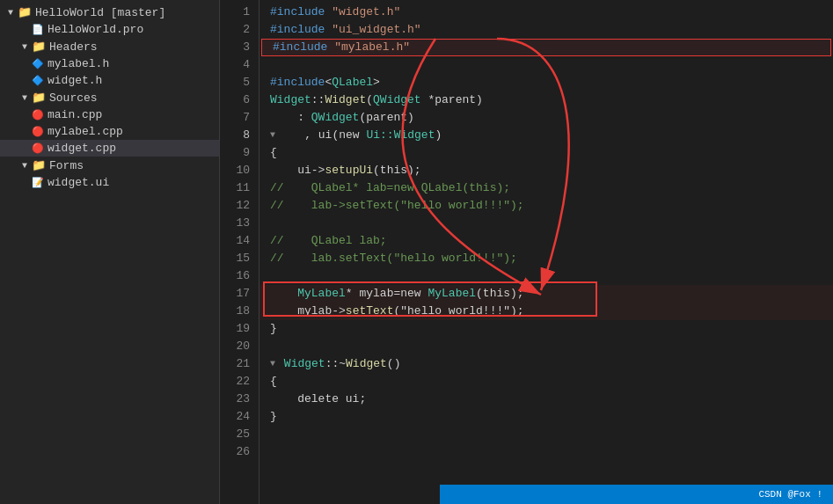  What do you see at coordinates (546, 294) in the screenshot?
I see `code-line-17: MyLabel* mylab=new MyLabel(this);` at bounding box center [546, 294].